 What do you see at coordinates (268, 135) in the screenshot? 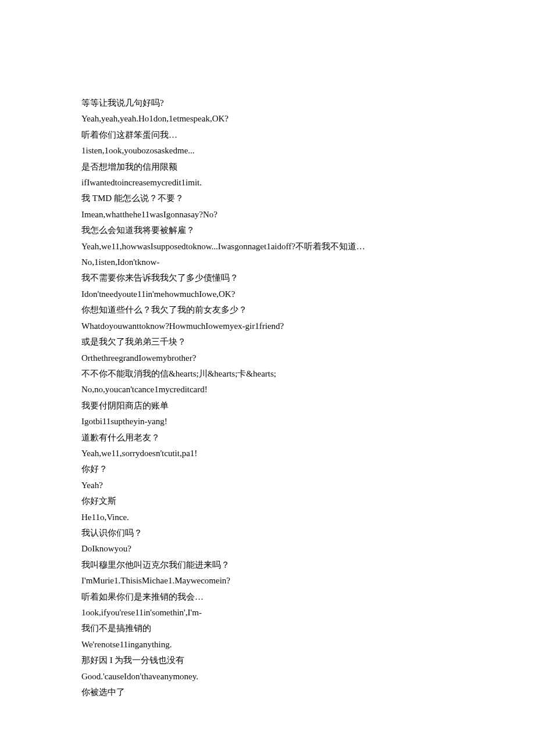
I see `text-line: 听着你们这群笨蛋问我…` at bounding box center [268, 135].